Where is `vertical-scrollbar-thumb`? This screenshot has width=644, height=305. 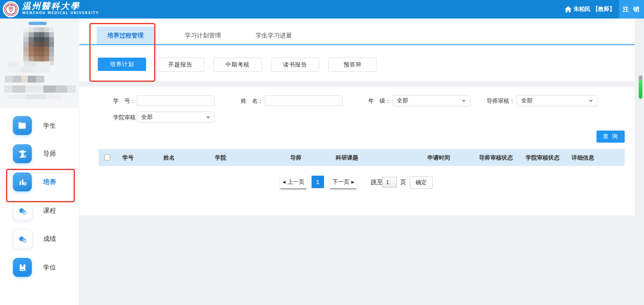
vertical-scrollbar-thumb is located at coordinates (641, 87).